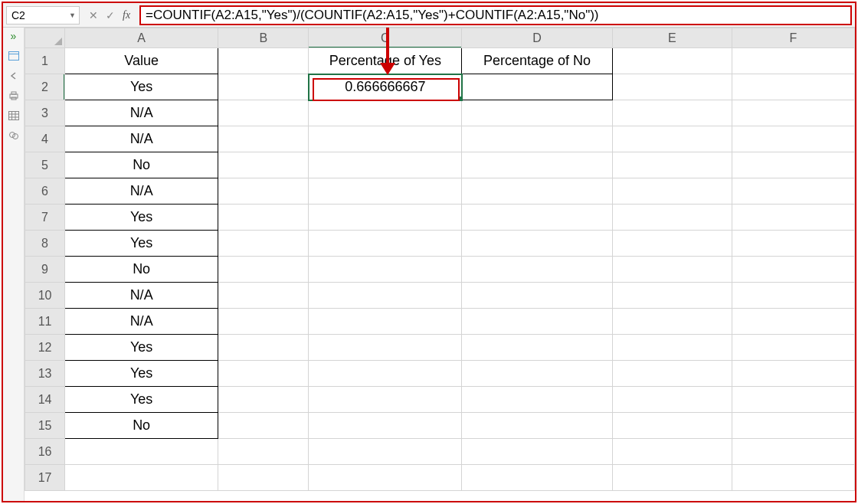 The image size is (858, 504). Describe the element at coordinates (385, 61) in the screenshot. I see `cell-C1: Percentage of Yes` at that location.